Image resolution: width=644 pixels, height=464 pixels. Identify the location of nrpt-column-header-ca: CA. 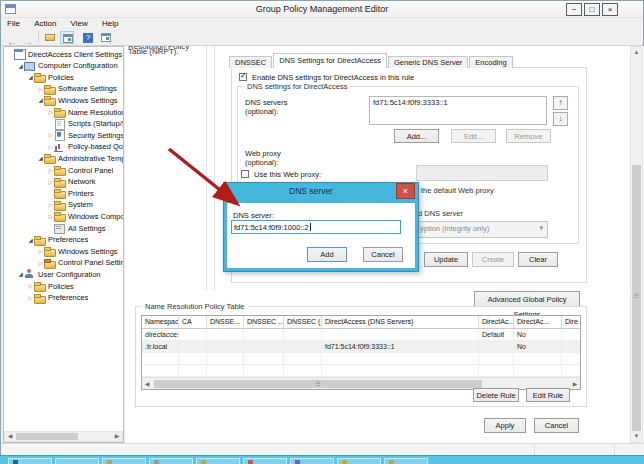
(193, 322).